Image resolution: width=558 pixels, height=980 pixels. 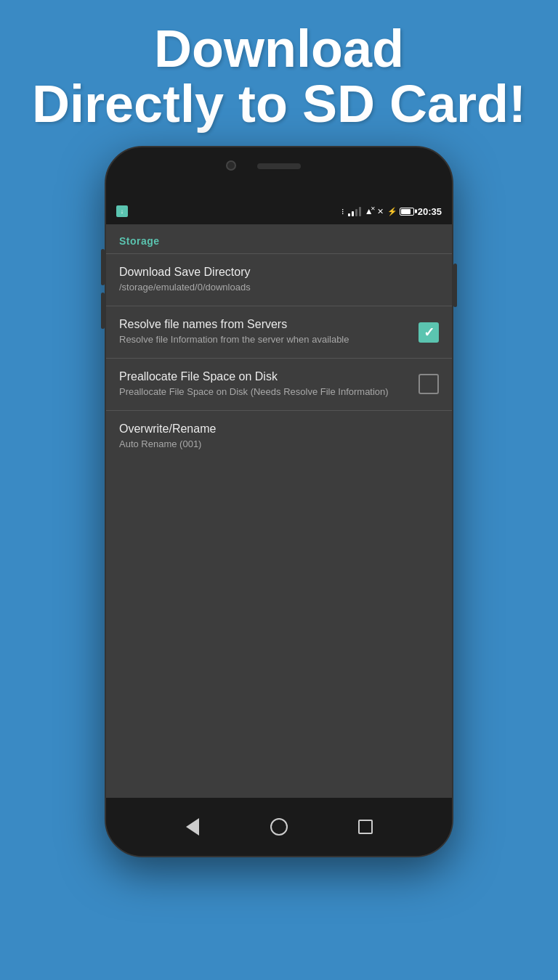 What do you see at coordinates (369, 211) in the screenshot?
I see `wifi-icon: ▲✕` at bounding box center [369, 211].